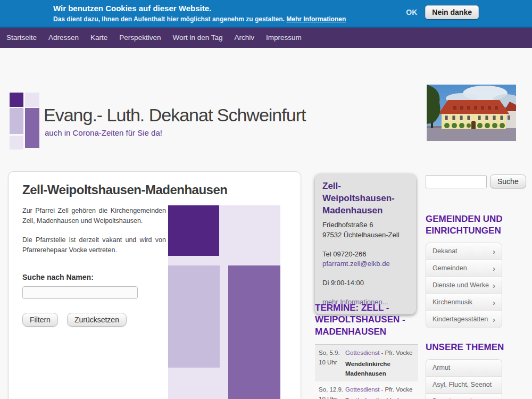 The image size is (532, 399). What do you see at coordinates (473, 124) in the screenshot?
I see `photo-entrance-door` at bounding box center [473, 124].